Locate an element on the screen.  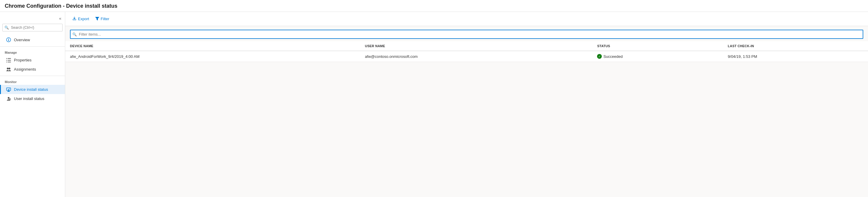
table-container: DEVICE NAME USER NAME STATUS LAST CHECK-… is located at coordinates (467, 52).